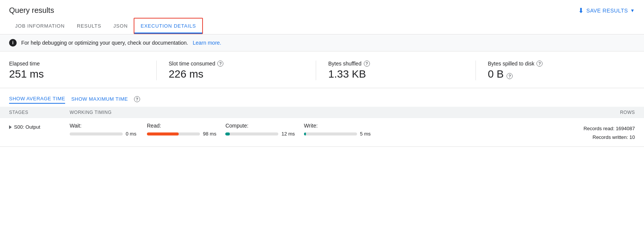 Image resolution: width=644 pixels, height=232 pixels. Describe the element at coordinates (314, 112) in the screenshot. I see `timing-col-header: Working timing` at that location.